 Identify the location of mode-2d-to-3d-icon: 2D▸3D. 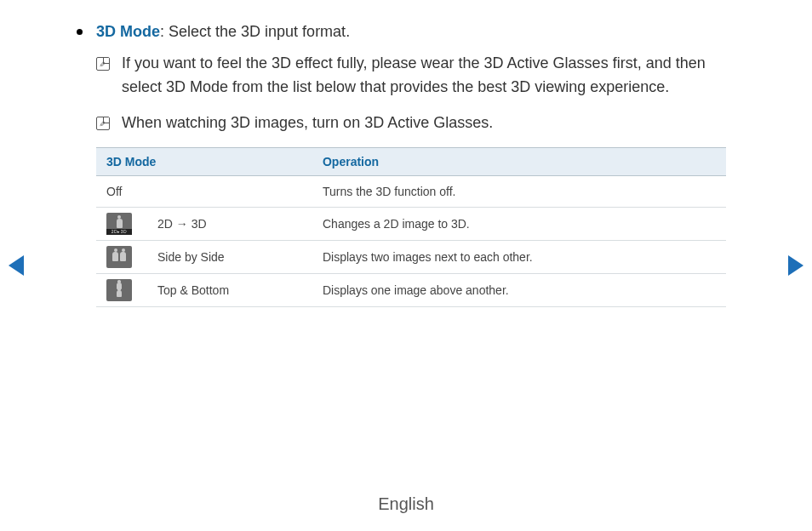
(119, 224).